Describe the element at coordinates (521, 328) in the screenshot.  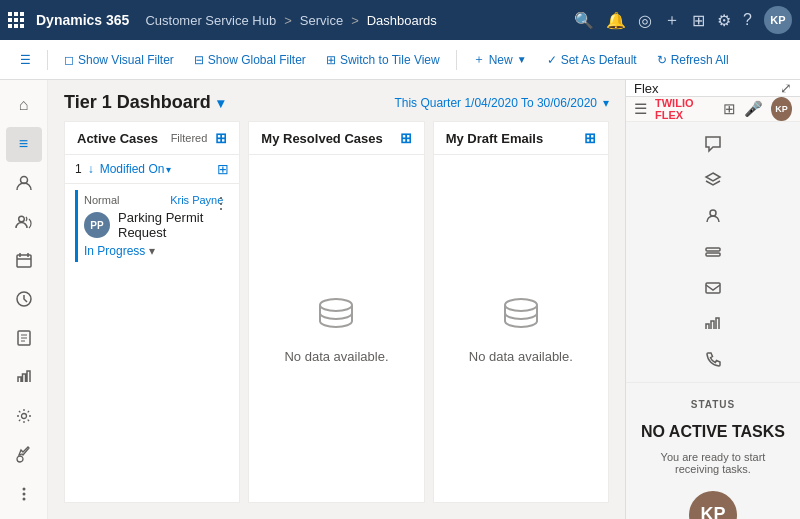
I see `draft-no-data: No data available.` at that location.